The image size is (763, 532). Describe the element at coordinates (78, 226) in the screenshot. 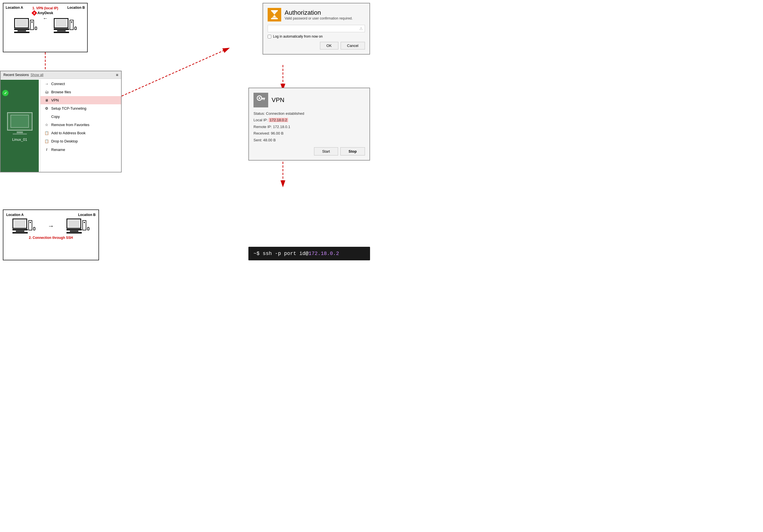

I see `bottom-computer-b-icon` at that location.